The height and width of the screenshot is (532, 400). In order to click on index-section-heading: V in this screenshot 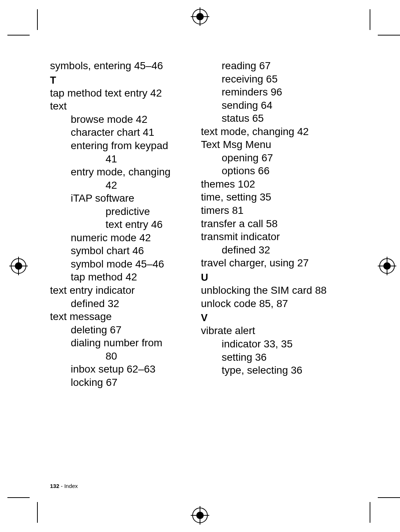, I will do `click(275, 318)`.